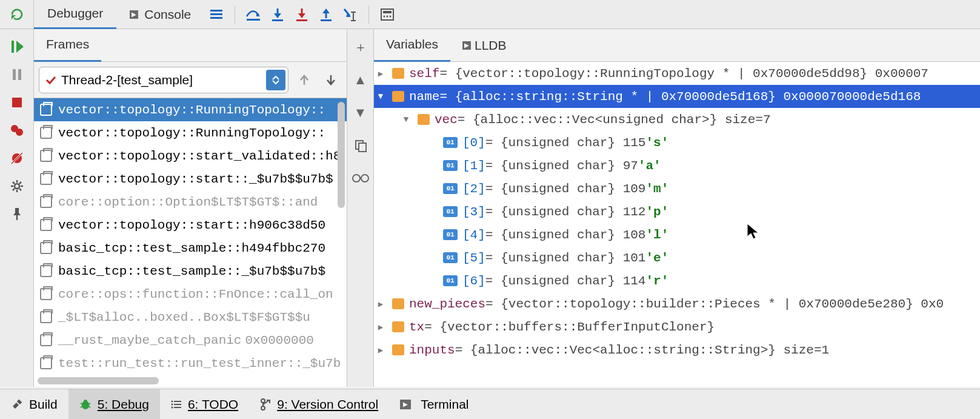  What do you see at coordinates (190, 225) in the screenshot?
I see `frame-row: vector::topology::start::h906c38d50` at bounding box center [190, 225].